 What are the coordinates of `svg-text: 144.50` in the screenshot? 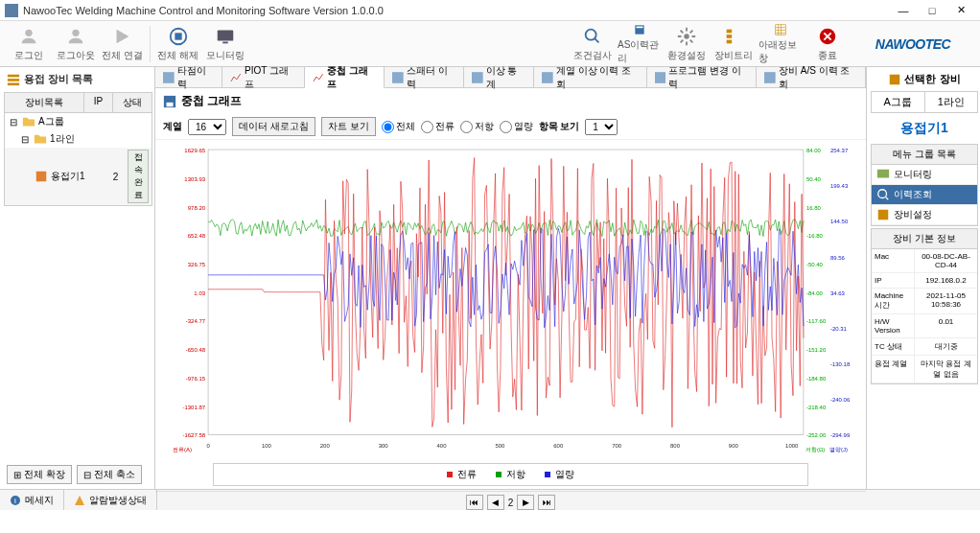 It's located at (840, 221).